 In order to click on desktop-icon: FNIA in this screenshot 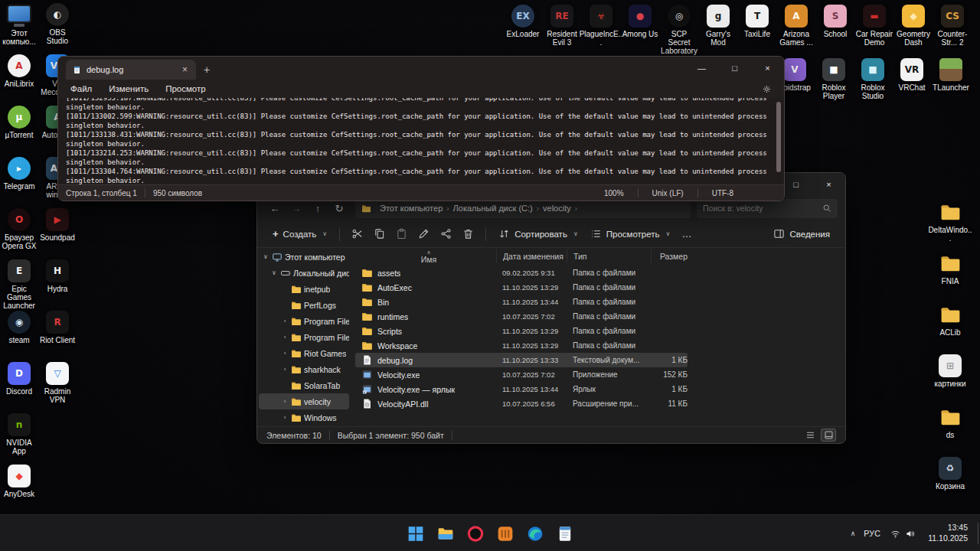, I will do `click(950, 276)`.